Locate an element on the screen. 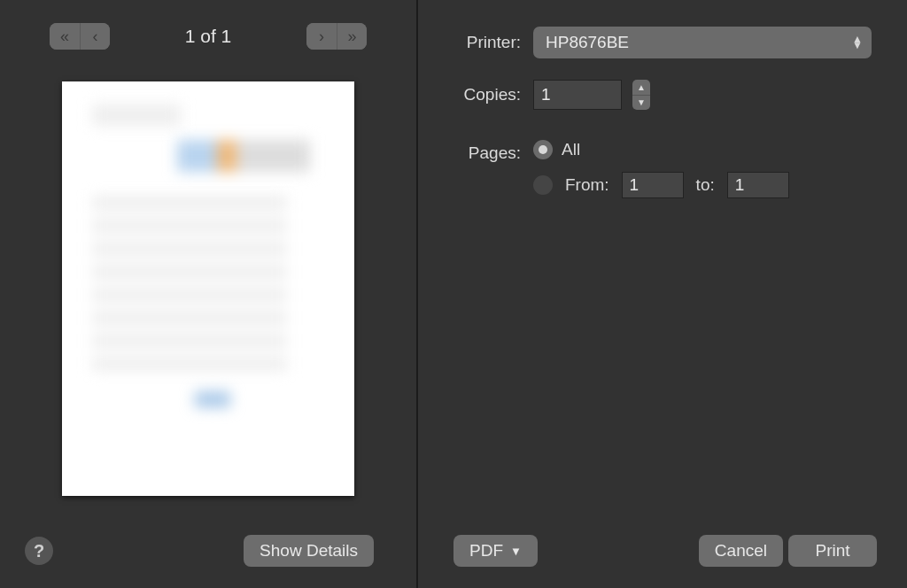  last-page-button: » is located at coordinates (352, 36).